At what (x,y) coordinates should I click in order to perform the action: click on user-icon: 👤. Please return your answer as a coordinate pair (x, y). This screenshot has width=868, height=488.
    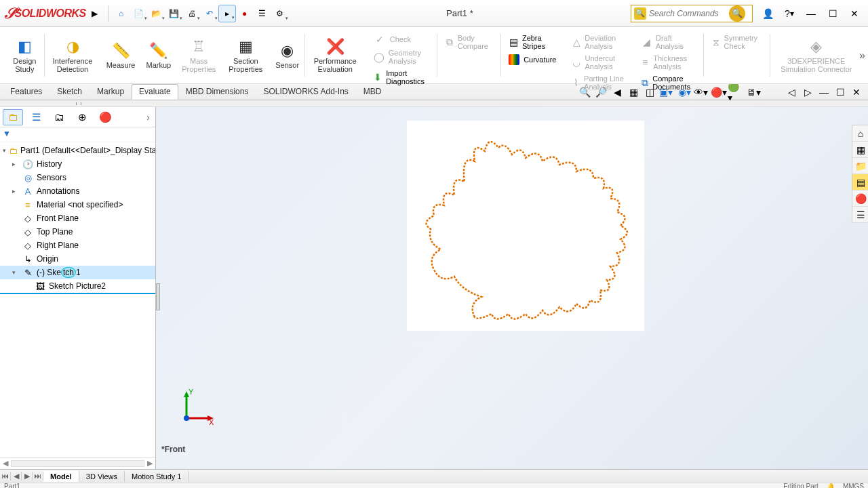
    Looking at the image, I should click on (768, 14).